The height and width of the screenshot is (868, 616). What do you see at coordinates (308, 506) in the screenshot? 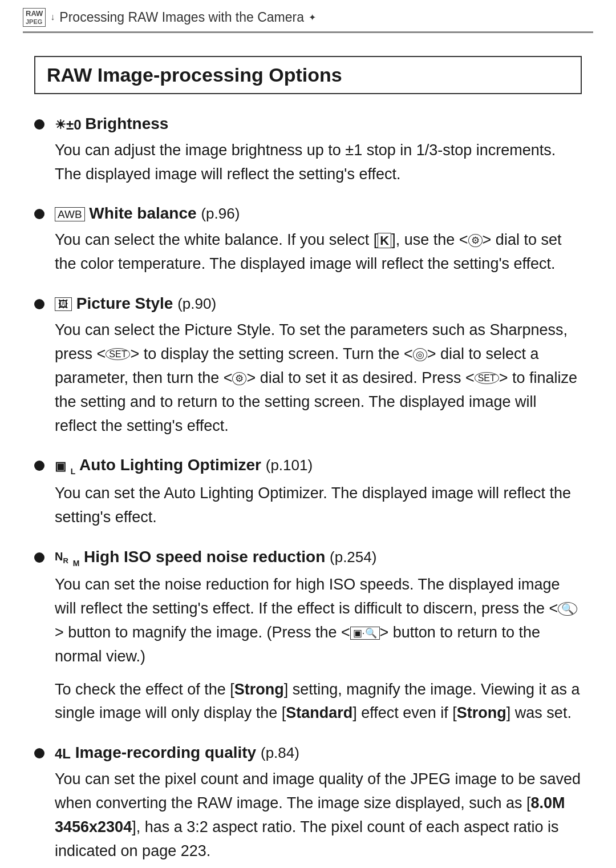
I see `alo-body: You can set the Auto Lighting Optimizer.…` at bounding box center [308, 506].